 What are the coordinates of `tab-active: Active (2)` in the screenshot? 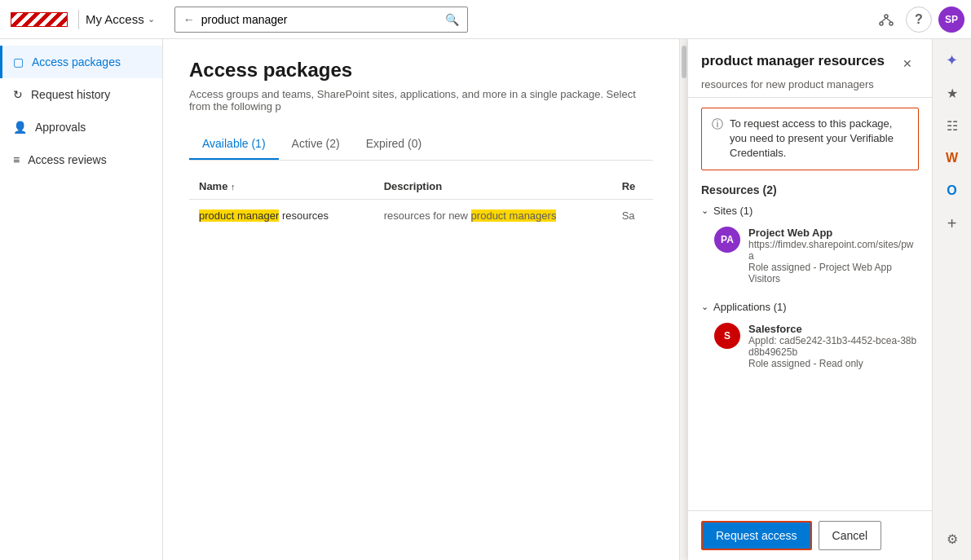 It's located at (316, 144).